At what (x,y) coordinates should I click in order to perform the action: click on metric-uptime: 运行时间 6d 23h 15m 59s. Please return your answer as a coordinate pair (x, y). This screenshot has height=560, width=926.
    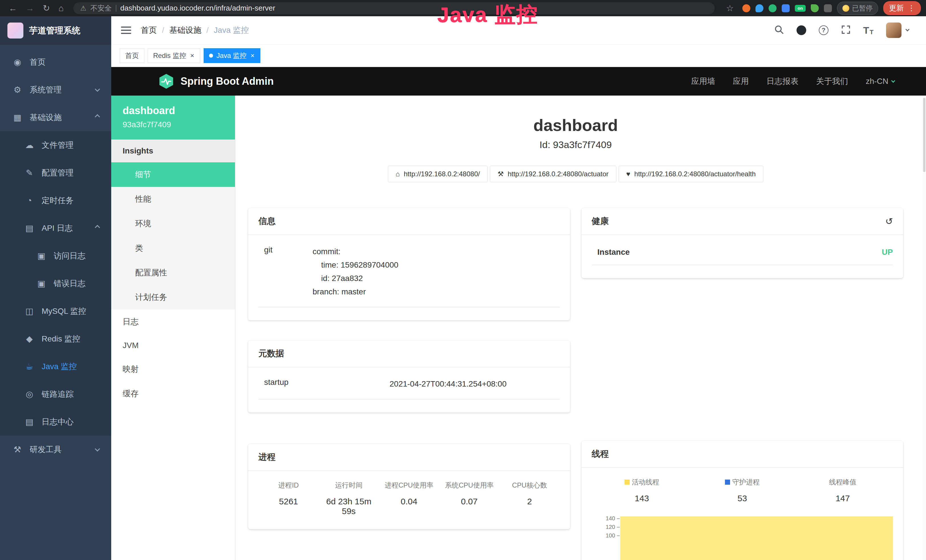
    Looking at the image, I should click on (349, 498).